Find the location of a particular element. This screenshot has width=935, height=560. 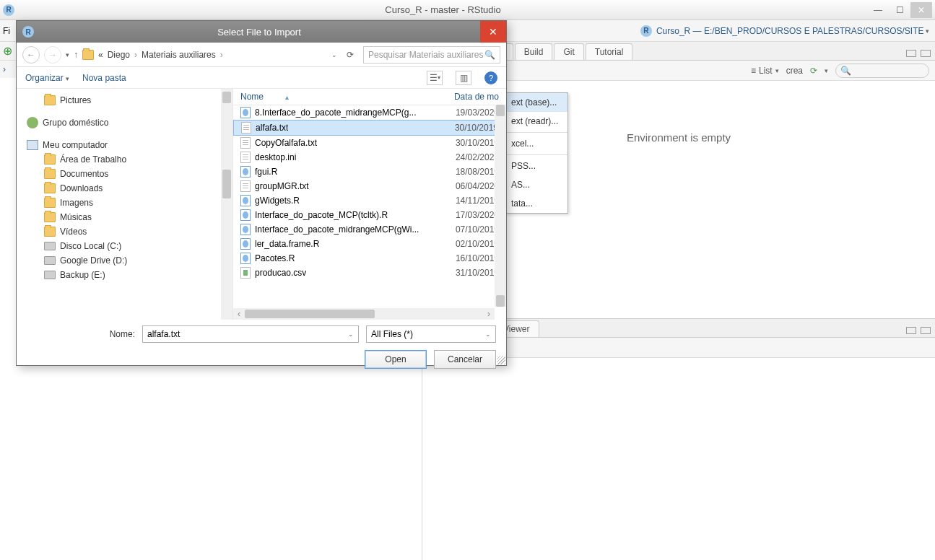

rstudio-icon: R is located at coordinates (9, 10).